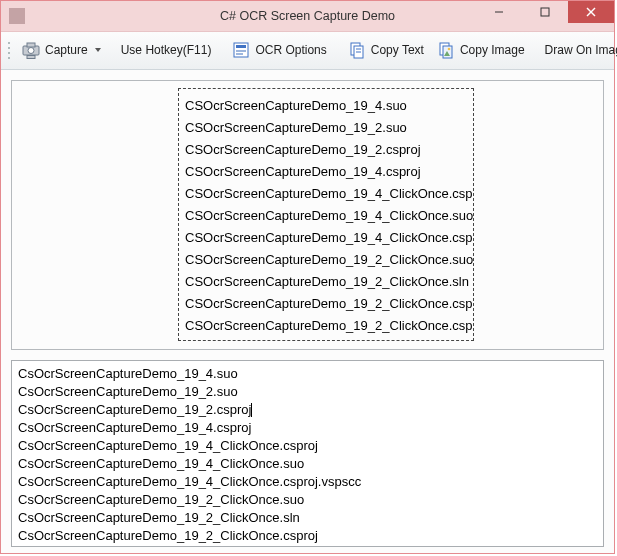 The height and width of the screenshot is (556, 617). I want to click on captured-line: CSOcrScreenCaptureDemo_19_2.csproj, so click(326, 150).